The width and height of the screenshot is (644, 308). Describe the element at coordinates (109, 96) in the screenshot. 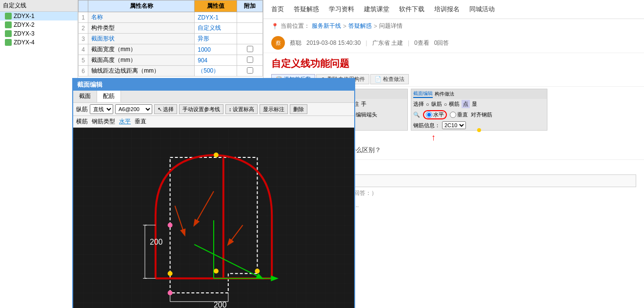

I see `tab-rebar: 配筋` at that location.